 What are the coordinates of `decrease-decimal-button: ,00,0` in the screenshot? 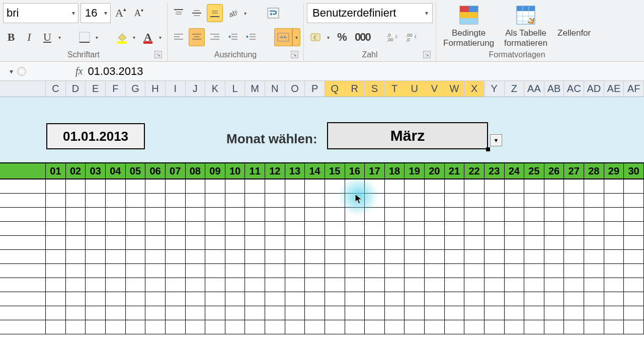 It's located at (412, 37).